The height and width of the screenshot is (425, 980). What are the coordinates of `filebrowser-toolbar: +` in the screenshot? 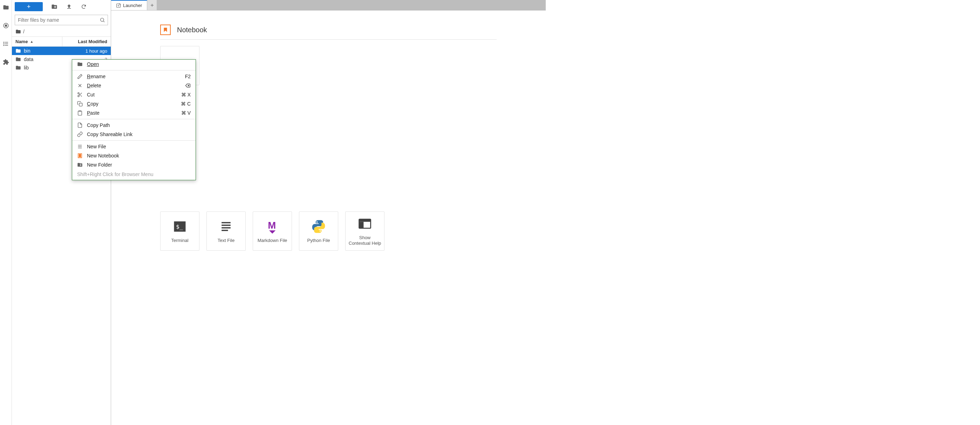 It's located at (61, 7).